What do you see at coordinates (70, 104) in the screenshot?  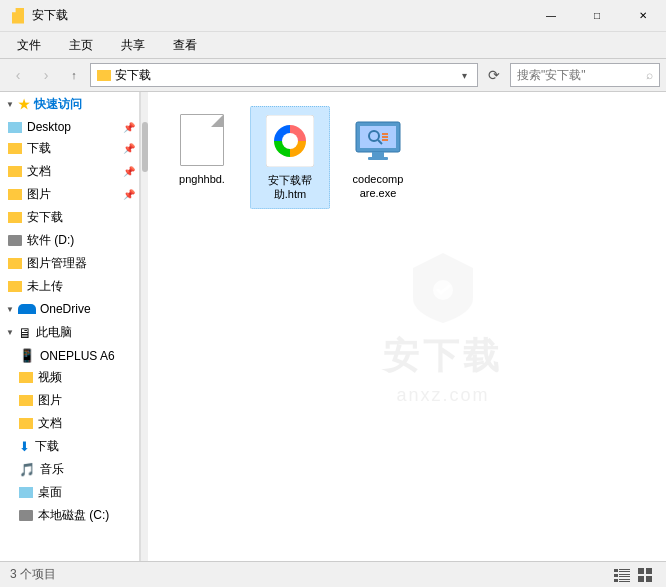 I see `sidebar-quickaccess: ▼ ★ 快速访问` at bounding box center [70, 104].